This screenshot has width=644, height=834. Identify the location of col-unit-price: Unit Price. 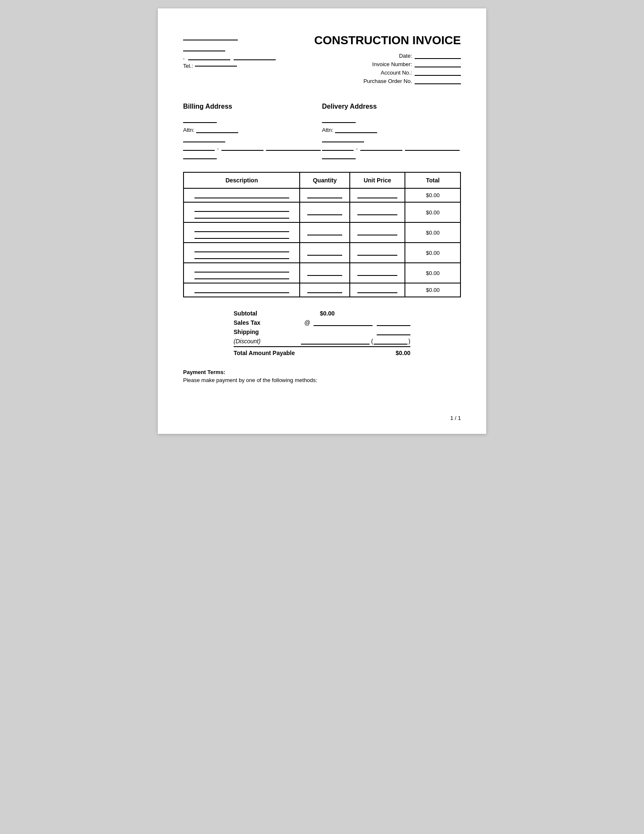
(378, 180).